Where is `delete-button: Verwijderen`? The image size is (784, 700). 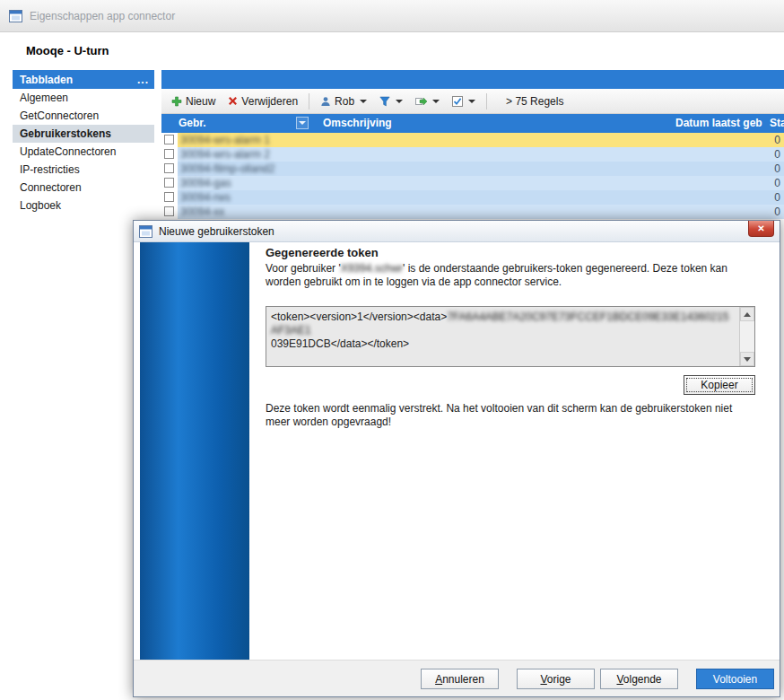 delete-button: Verwijderen is located at coordinates (263, 101).